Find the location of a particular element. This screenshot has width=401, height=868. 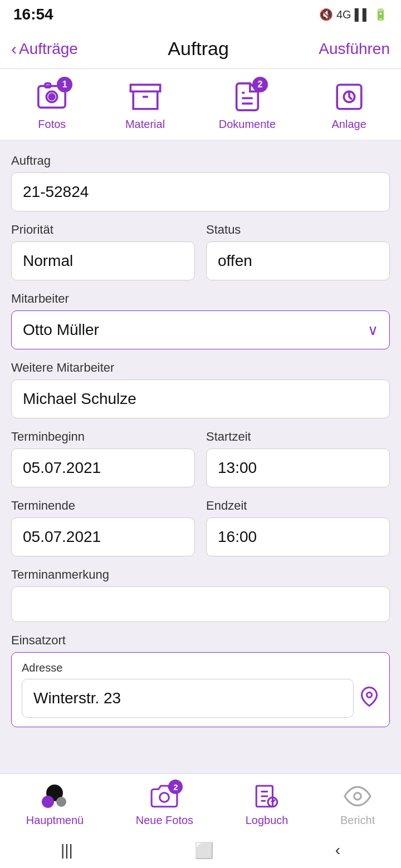

logbuch-label: Logbuch is located at coordinates (267, 820).